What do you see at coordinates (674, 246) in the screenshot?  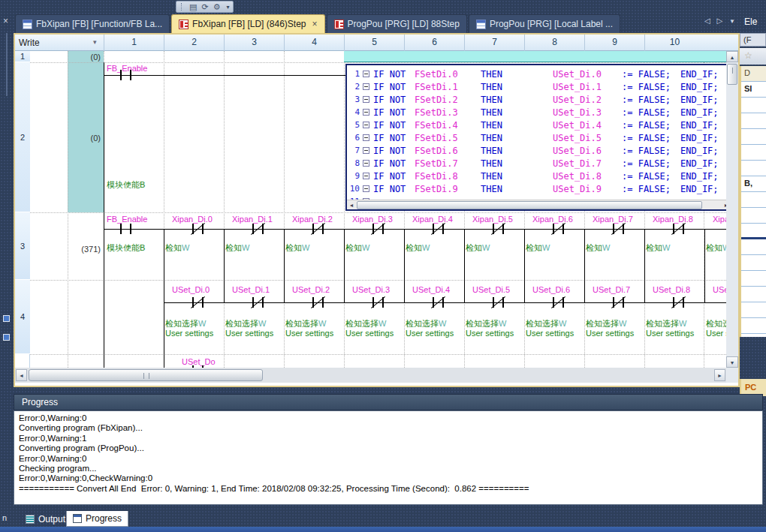 I see `nc-contact: Xipan_Di.8 检知W` at bounding box center [674, 246].